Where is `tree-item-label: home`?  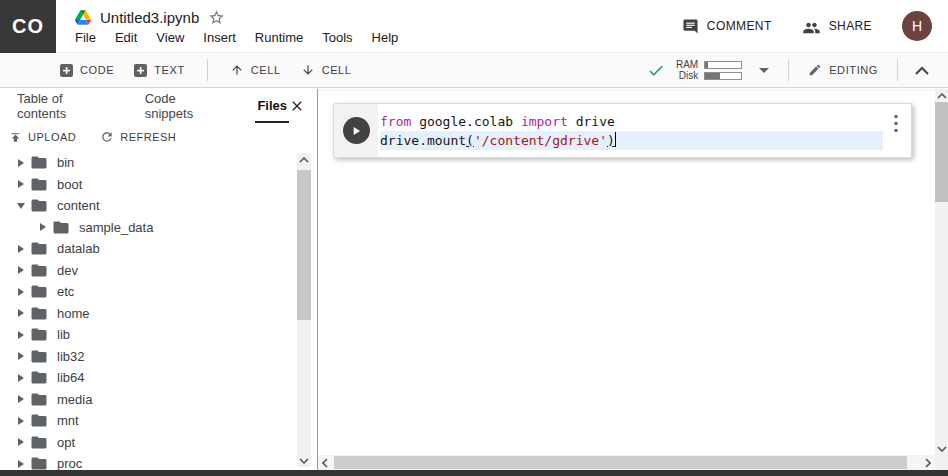 tree-item-label: home is located at coordinates (74, 314).